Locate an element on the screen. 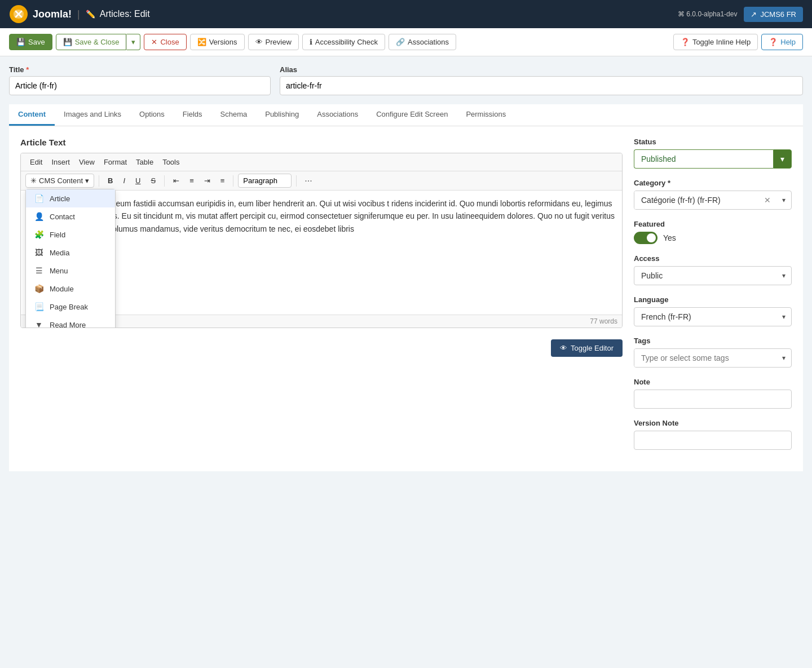 The width and height of the screenshot is (812, 668). preview-icon: 👁 is located at coordinates (259, 42).